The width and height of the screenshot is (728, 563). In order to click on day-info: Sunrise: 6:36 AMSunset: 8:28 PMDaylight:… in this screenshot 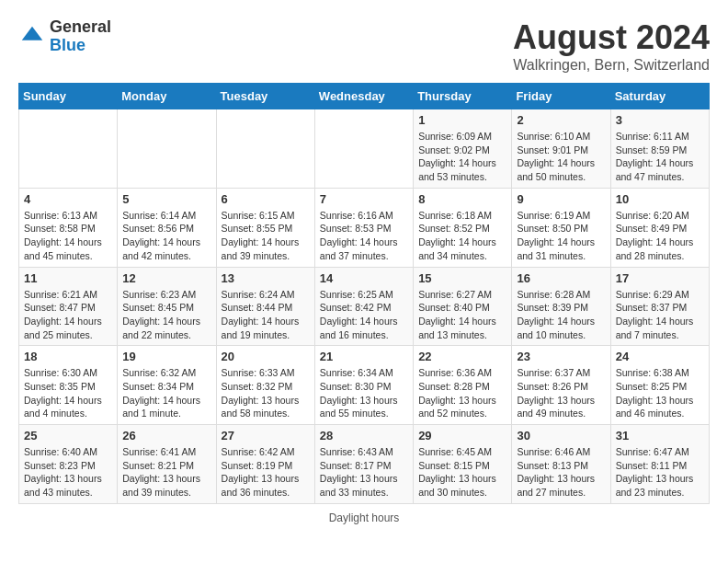, I will do `click(462, 394)`.